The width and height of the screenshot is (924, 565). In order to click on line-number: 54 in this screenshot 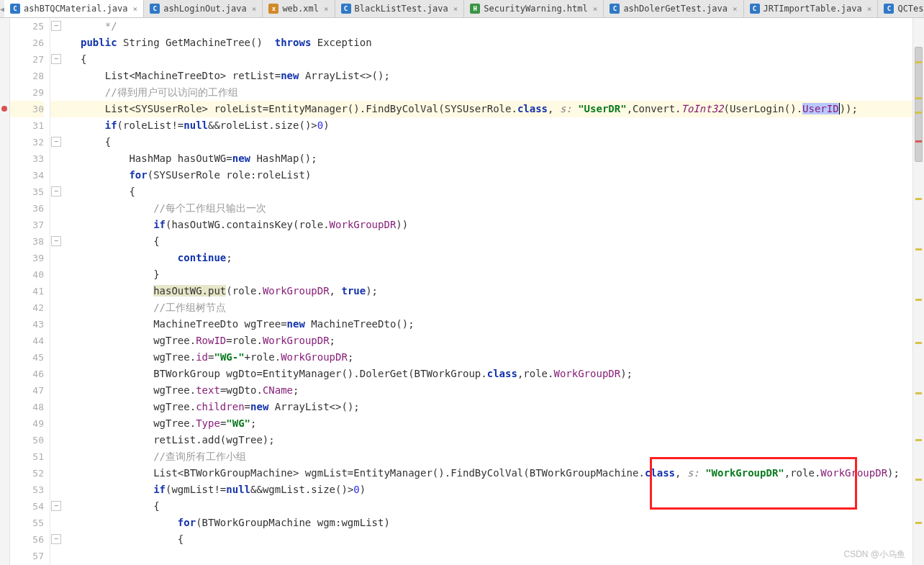, I will do `click(27, 507)`.